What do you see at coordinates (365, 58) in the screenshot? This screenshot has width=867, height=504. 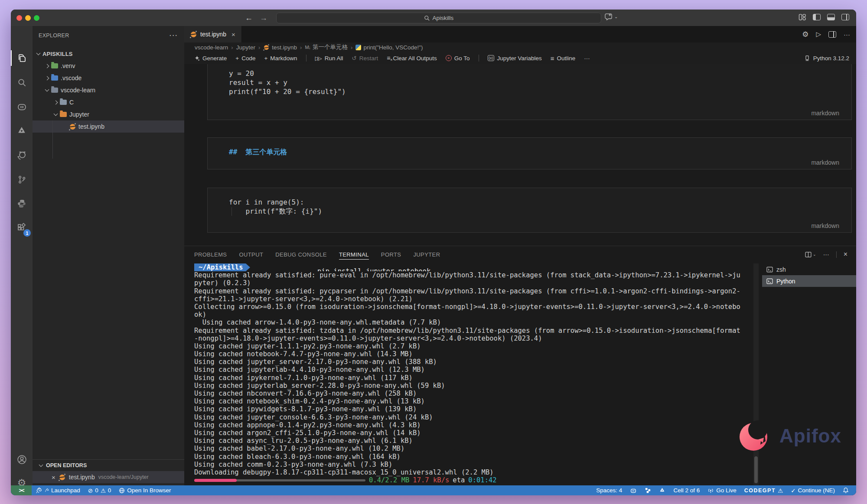 I see `restart-button: ↺Restart` at bounding box center [365, 58].